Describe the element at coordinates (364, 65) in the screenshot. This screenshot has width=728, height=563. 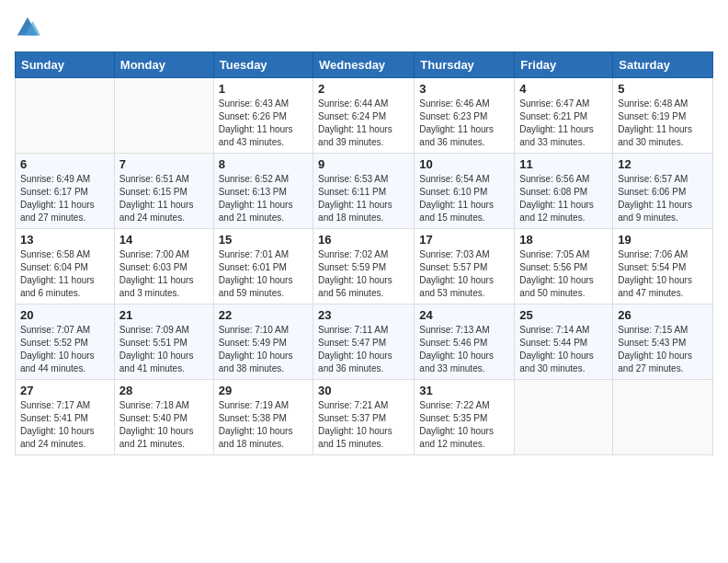
I see `calendar-header-row: SundayMondayTuesdayWednesdayThursdayFrid…` at that location.